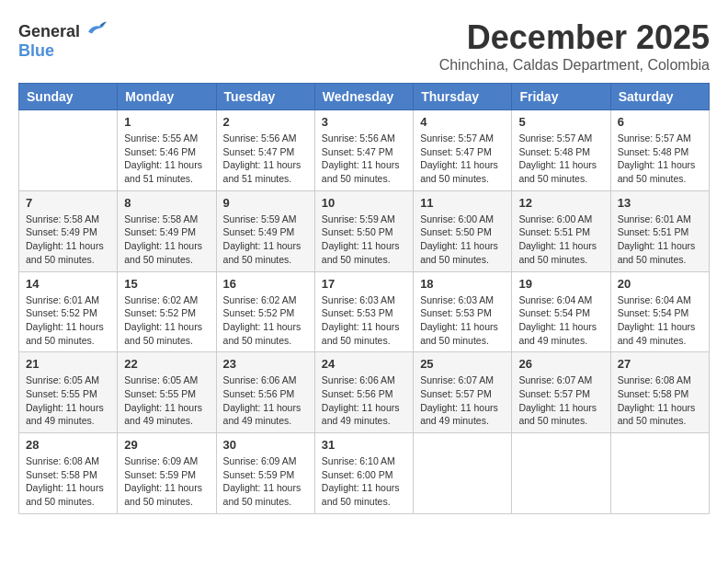 The width and height of the screenshot is (728, 563). What do you see at coordinates (166, 364) in the screenshot?
I see `day-number: 22` at bounding box center [166, 364].